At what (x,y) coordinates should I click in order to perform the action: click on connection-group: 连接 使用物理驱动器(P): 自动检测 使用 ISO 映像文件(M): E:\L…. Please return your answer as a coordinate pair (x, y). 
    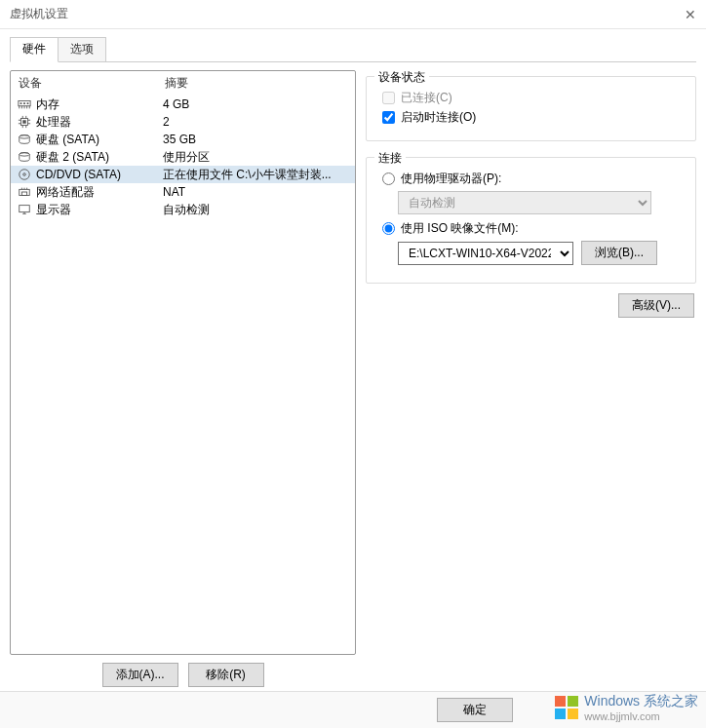
    Looking at the image, I should click on (530, 220).